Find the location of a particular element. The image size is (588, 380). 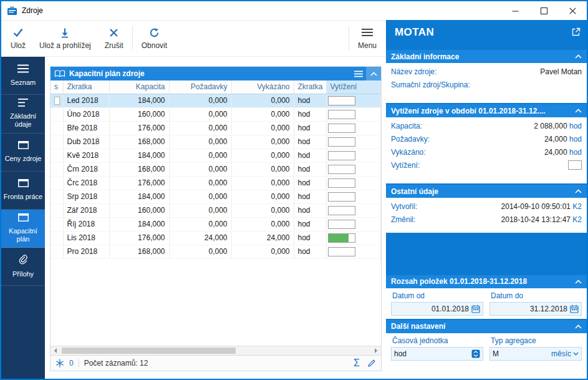

table-row: Dub 2018168,0000,0000,000hod is located at coordinates (216, 142).